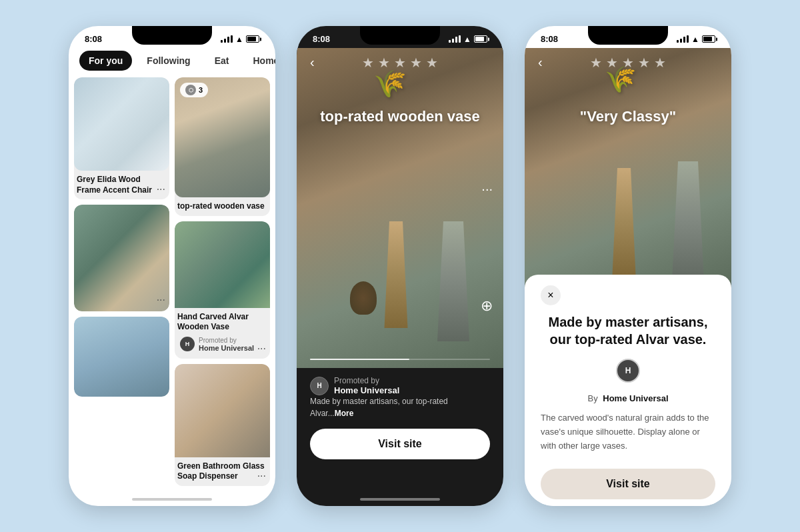 The height and width of the screenshot is (532, 800). What do you see at coordinates (551, 295) in the screenshot?
I see `modal-close-button: ×` at bounding box center [551, 295].